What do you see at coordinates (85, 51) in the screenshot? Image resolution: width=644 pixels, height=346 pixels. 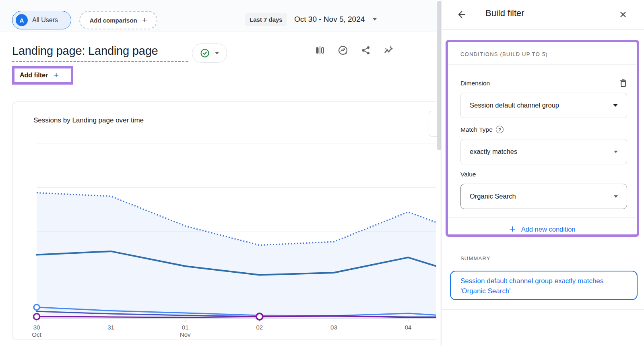 I see `page-title: Landing page` at bounding box center [85, 51].